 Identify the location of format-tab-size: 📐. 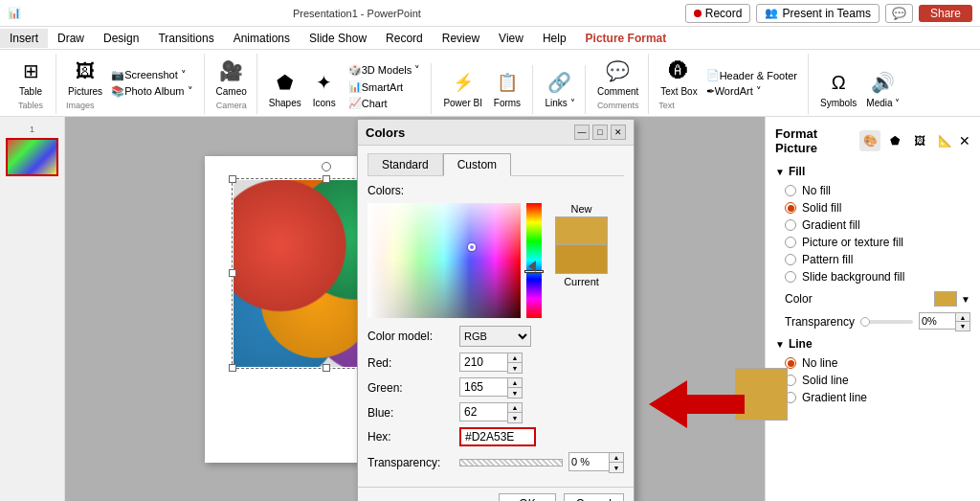
(945, 141).